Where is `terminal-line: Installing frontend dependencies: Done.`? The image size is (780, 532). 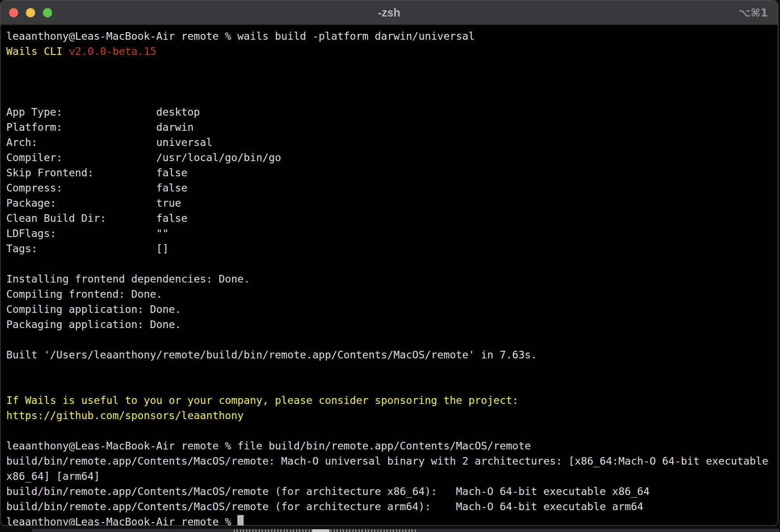
terminal-line: Installing frontend dependencies: Done. is located at coordinates (392, 279).